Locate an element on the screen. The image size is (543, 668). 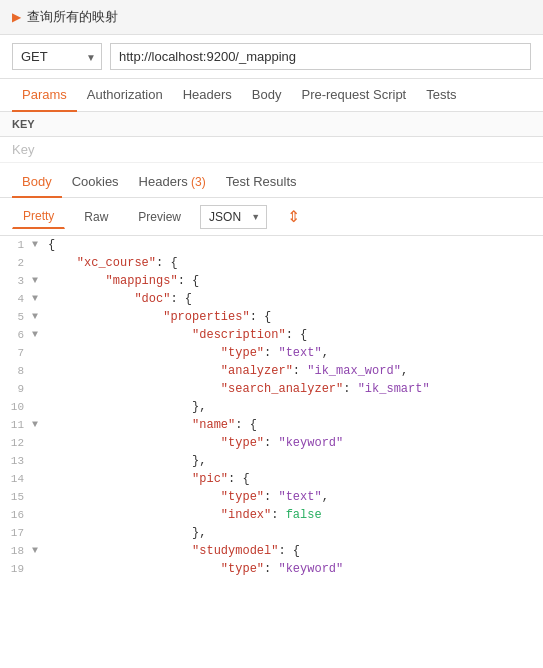
line-content: "mappings": { is located at coordinates (294, 281).